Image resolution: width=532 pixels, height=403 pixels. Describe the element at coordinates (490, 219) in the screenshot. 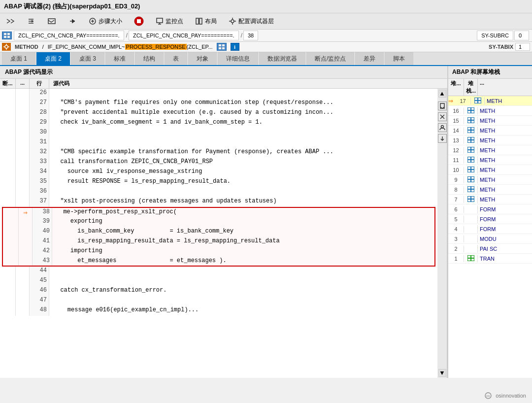

I see `stack-row-5: 5FORM` at that location.